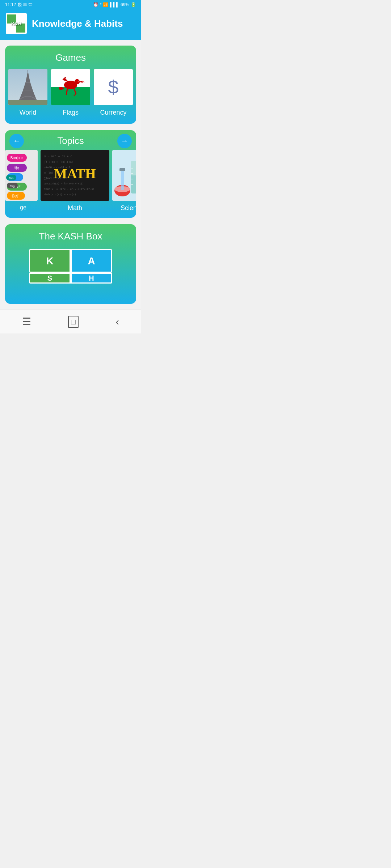 This screenshot has width=391, height=868. I want to click on bottom-nav: ☰ □ ‹, so click(71, 322).